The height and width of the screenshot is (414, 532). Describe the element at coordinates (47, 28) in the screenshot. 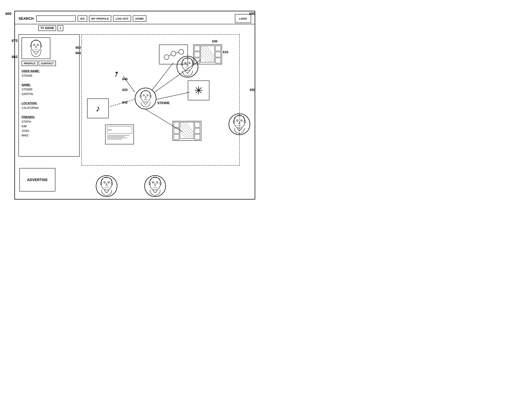

I see `tv-show-label: TV SHOW` at that location.